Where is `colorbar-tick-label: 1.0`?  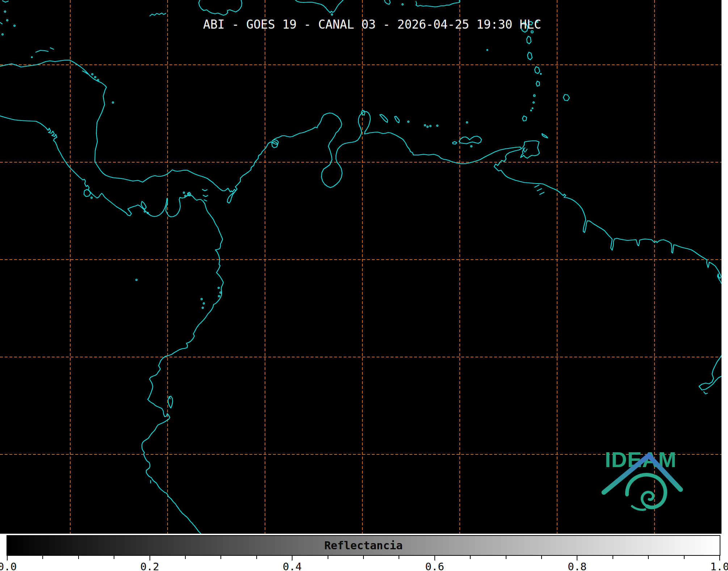 colorbar-tick-label: 1.0 is located at coordinates (719, 566).